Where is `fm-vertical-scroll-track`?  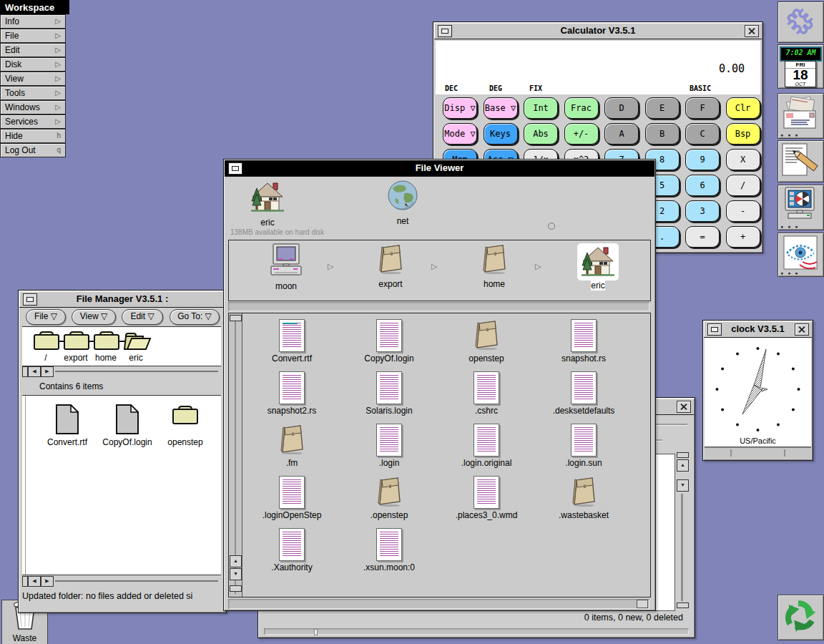 fm-vertical-scroll-track is located at coordinates (26, 485).